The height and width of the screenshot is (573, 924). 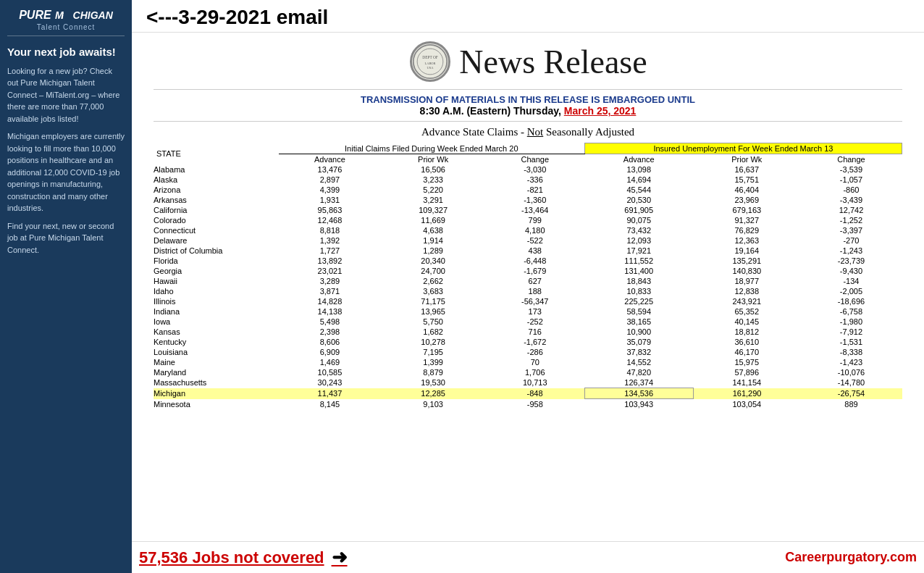 I want to click on cell-value: 15,975, so click(x=747, y=362).